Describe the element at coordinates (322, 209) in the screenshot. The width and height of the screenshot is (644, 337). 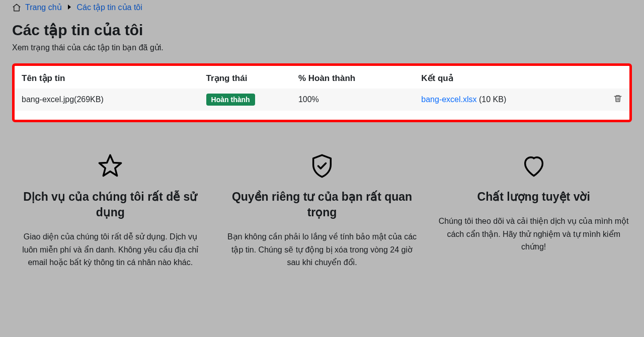
I see `feature-privacy: Quyền riêng tư của bạn rất quan trọng Bạ…` at that location.